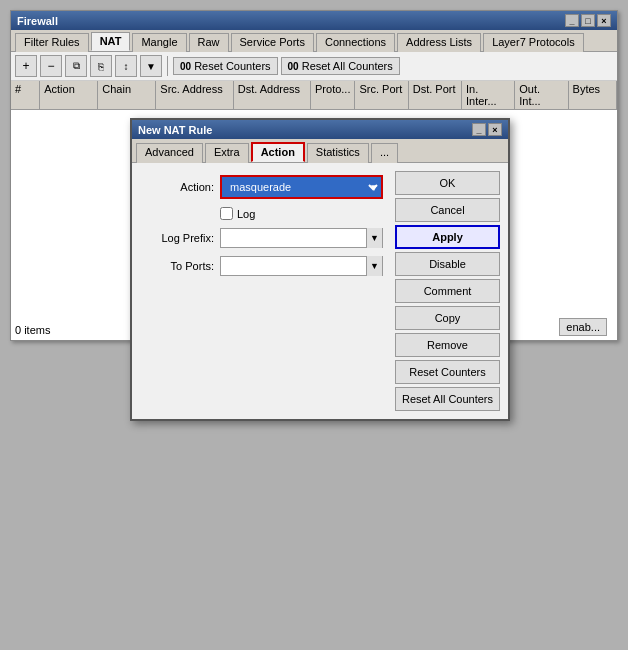 The height and width of the screenshot is (650, 628). Describe the element at coordinates (264, 214) in the screenshot. I see `log-row: Log` at that location.